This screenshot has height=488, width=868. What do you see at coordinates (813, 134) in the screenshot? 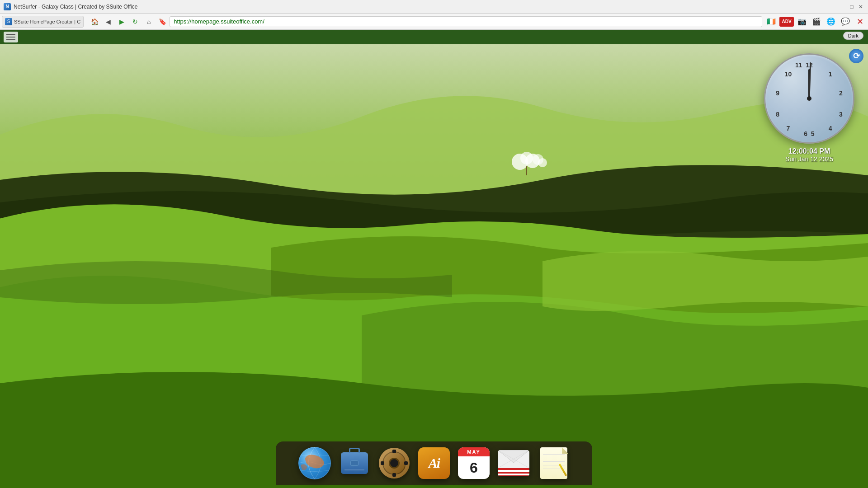
I see `clock-num-5: 5` at bounding box center [813, 134].